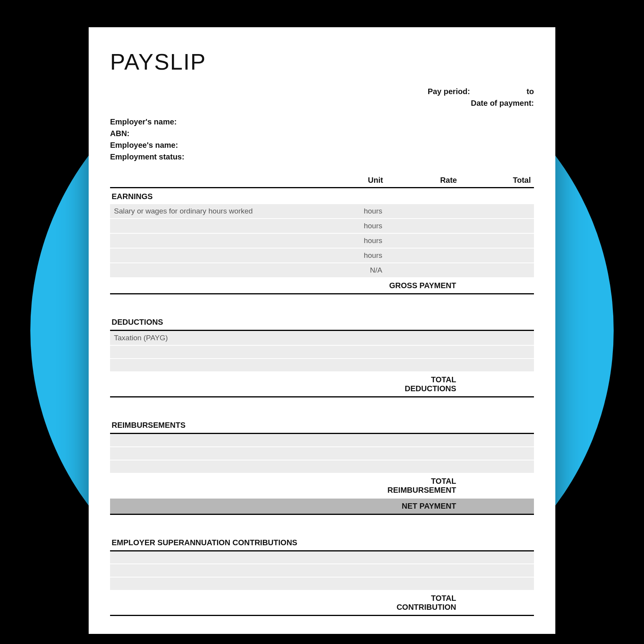 Image resolution: width=644 pixels, height=644 pixels. Describe the element at coordinates (322, 338) in the screenshot. I see `table-row: Taxation (PAYG)` at that location.